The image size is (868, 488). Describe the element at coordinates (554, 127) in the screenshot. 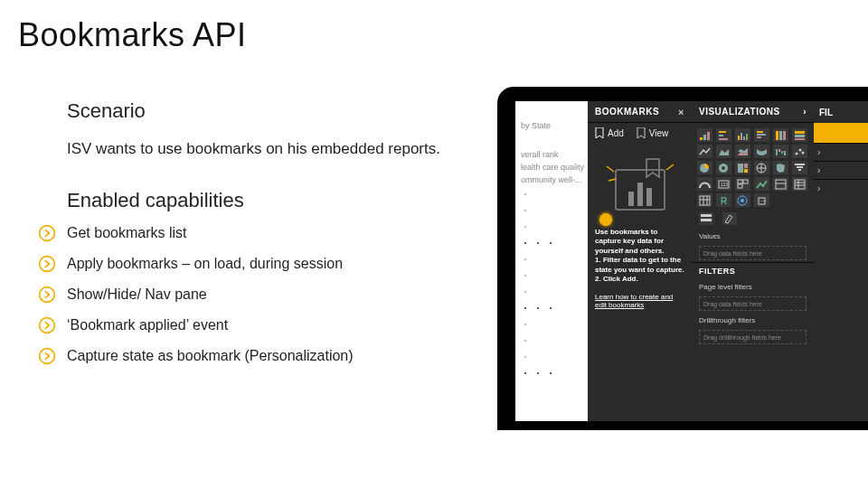

I see `report-line: by State` at that location.